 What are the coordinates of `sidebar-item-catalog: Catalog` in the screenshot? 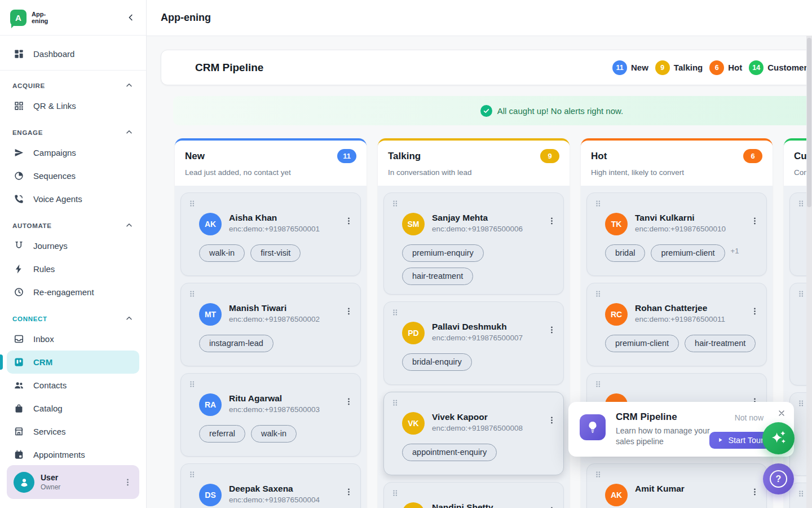 It's located at (73, 409).